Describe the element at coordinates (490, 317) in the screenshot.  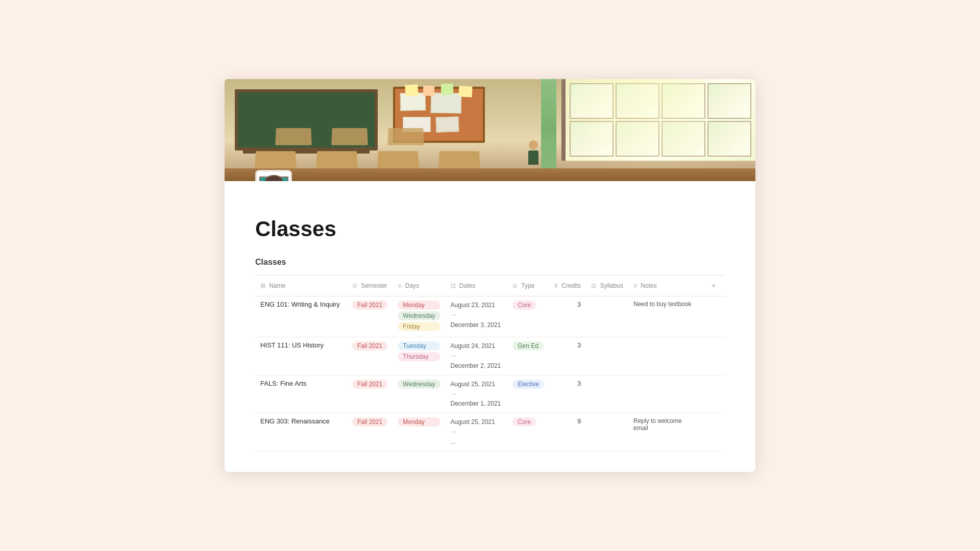
I see `table-row: ENG 101: Writing & InquiryFall 2021Monda…` at that location.